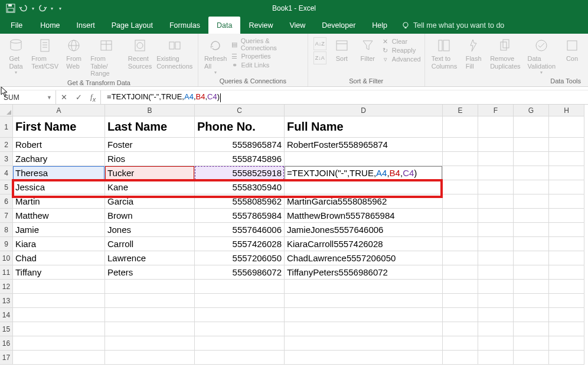  Describe the element at coordinates (6, 329) in the screenshot. I see `row-header: 15` at that location.